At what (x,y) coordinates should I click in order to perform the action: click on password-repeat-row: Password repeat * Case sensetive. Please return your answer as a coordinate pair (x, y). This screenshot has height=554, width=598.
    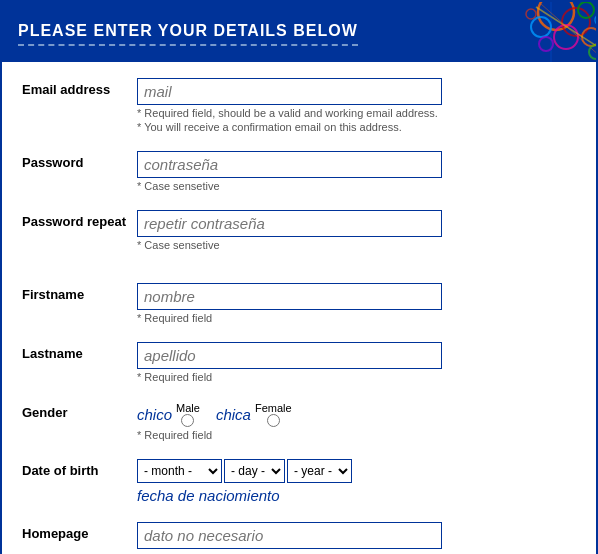
    Looking at the image, I should click on (299, 230).